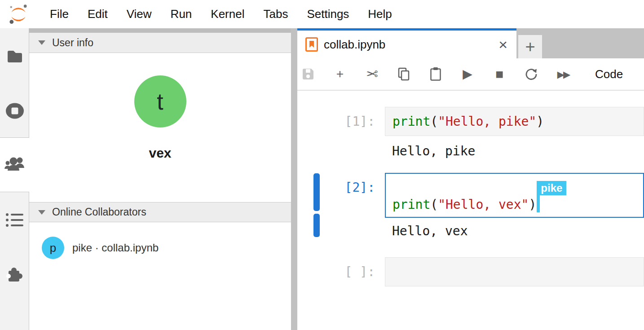 Image resolution: width=644 pixels, height=330 pixels. I want to click on current-user-avatar: t, so click(160, 101).